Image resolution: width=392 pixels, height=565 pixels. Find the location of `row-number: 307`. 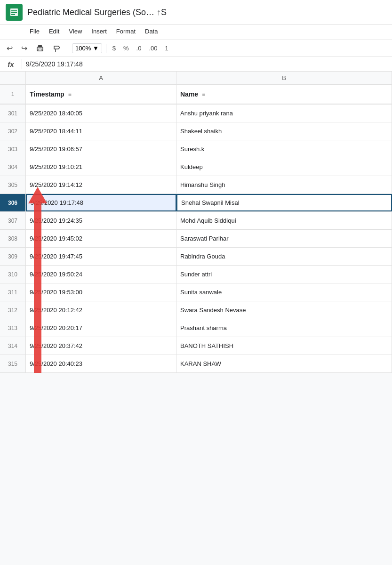

row-number: 307 is located at coordinates (13, 220).